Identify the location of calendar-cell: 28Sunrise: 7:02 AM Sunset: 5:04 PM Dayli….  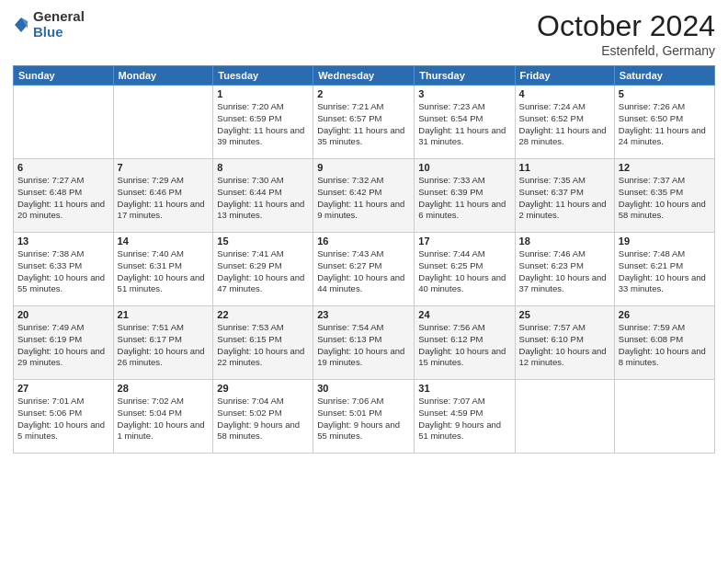
(164, 417).